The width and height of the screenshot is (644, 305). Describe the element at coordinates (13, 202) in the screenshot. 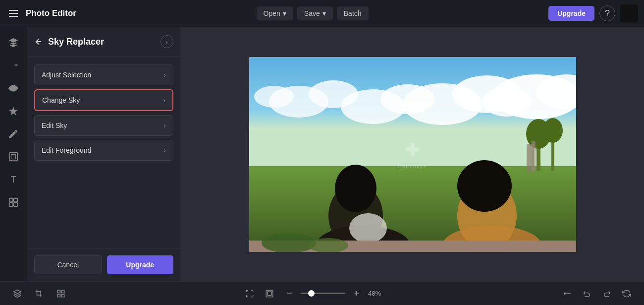

I see `stickers-icon` at that location.